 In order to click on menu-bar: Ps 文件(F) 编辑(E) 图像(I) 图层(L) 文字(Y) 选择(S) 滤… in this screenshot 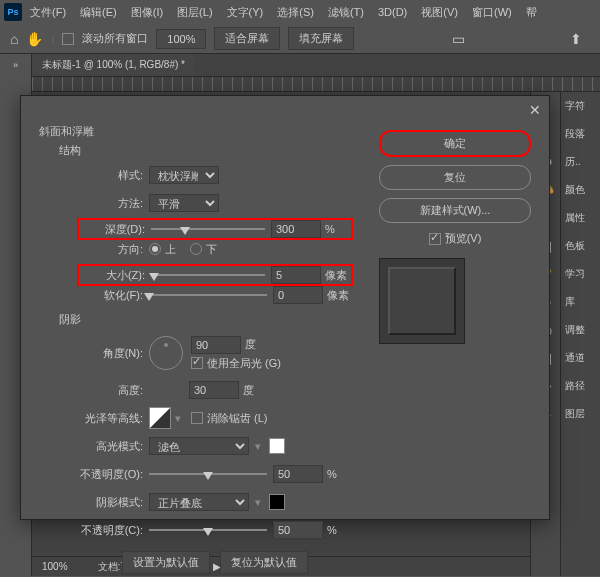, I will do `click(300, 12)`.